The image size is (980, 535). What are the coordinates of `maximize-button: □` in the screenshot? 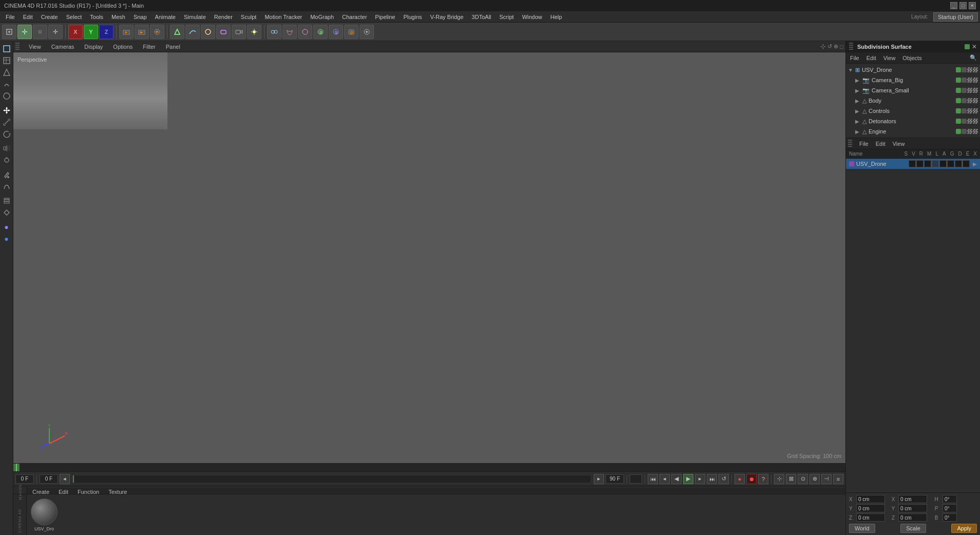 It's located at (963, 6).